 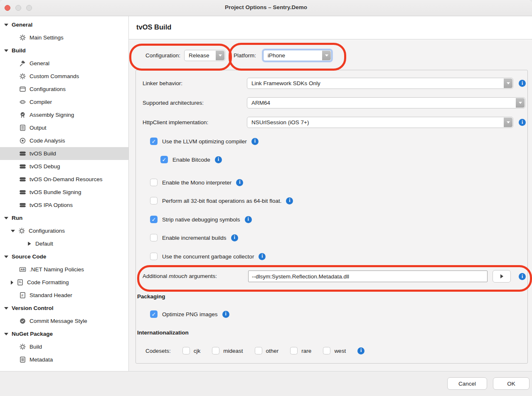 What do you see at coordinates (22, 140) in the screenshot?
I see `radio-dot-icon` at bounding box center [22, 140].